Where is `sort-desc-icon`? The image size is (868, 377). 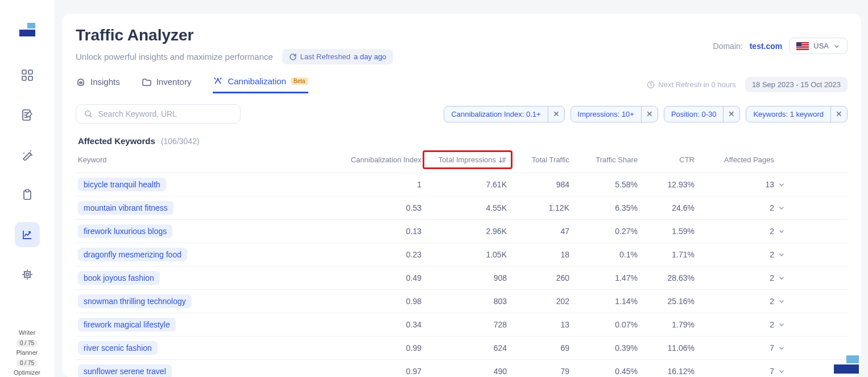
sort-desc-icon is located at coordinates (502, 160).